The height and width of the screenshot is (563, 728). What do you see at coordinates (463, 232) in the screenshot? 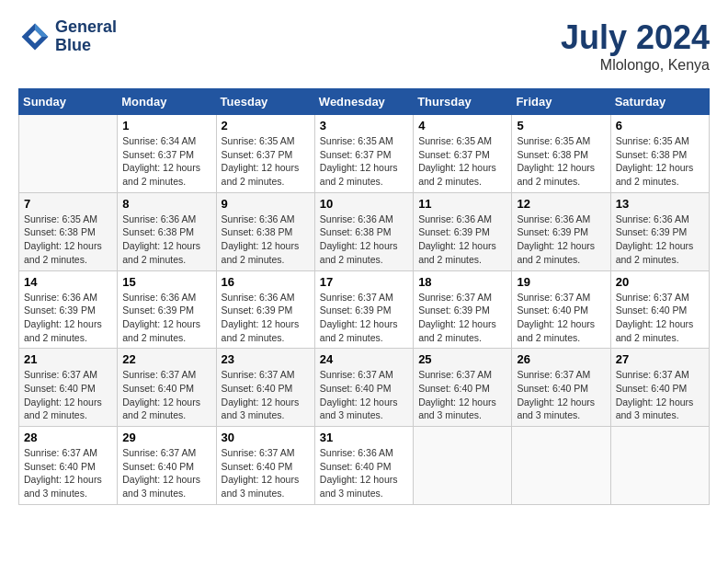
I see `calendar-cell: 11Sunrise: 6:36 AMSunset: 6:39 PMDayligh…` at bounding box center [463, 232].